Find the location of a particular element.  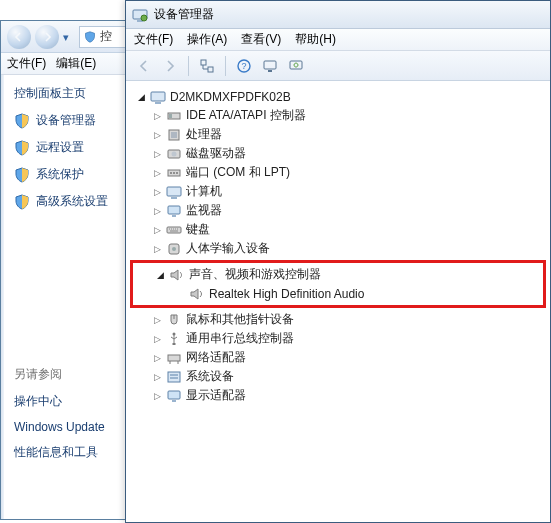

tree-category: ▷显示适配器 is located at coordinates (338, 396).